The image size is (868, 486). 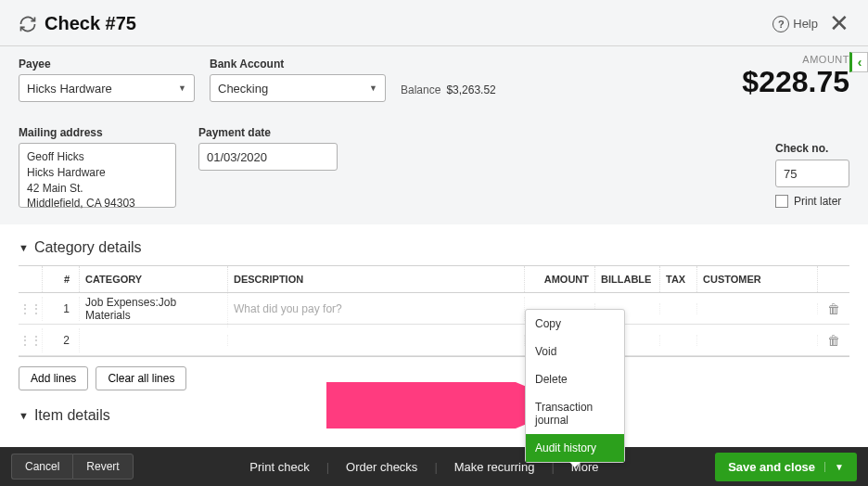 I want to click on payment-date-value: 01/03/2020, so click(x=237, y=158).